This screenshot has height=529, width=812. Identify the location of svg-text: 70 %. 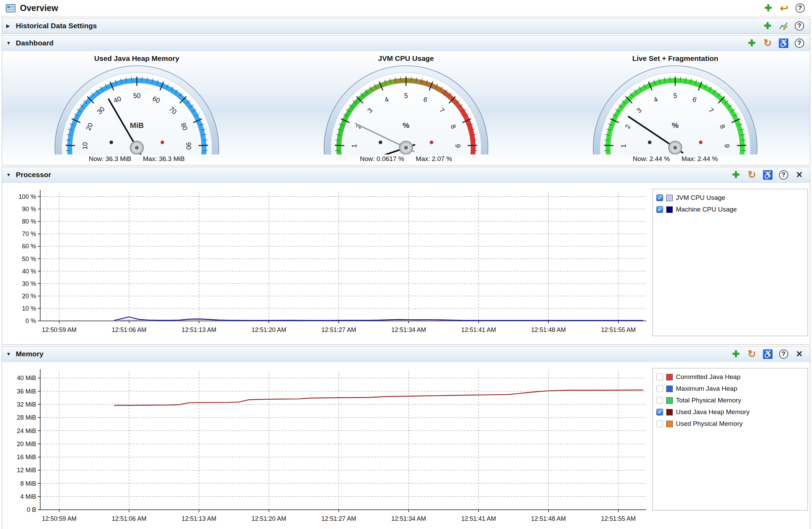
(29, 234).